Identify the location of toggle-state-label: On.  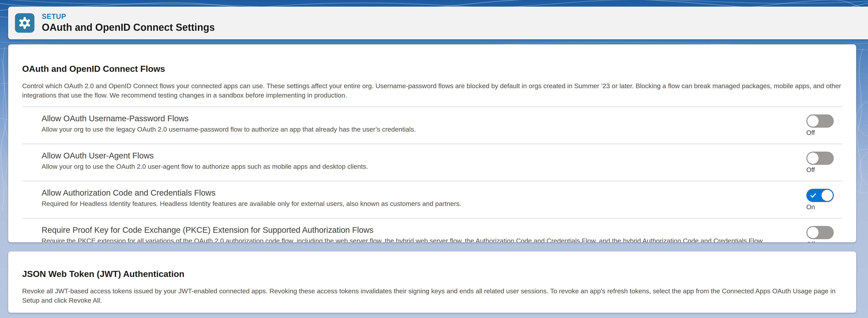
(820, 207).